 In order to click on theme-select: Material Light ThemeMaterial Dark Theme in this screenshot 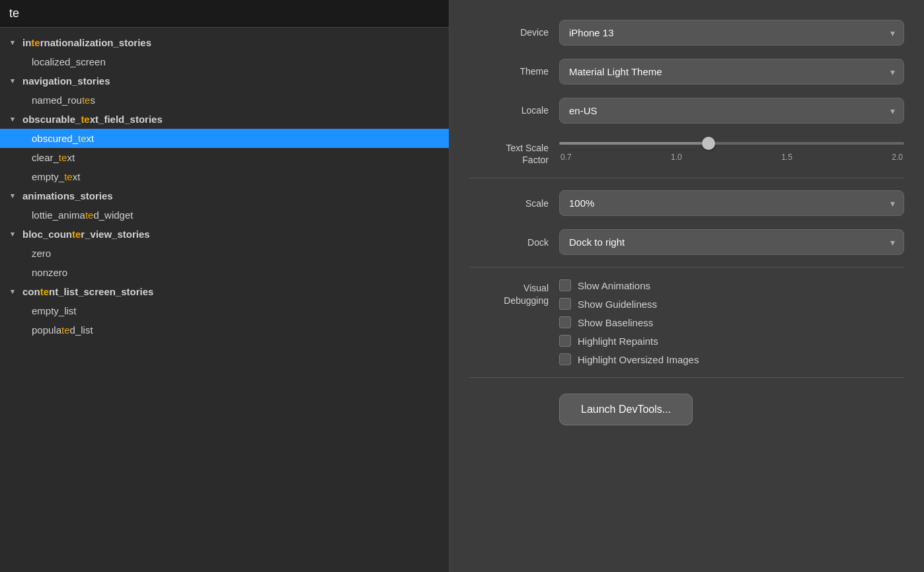, I will do `click(732, 71)`.